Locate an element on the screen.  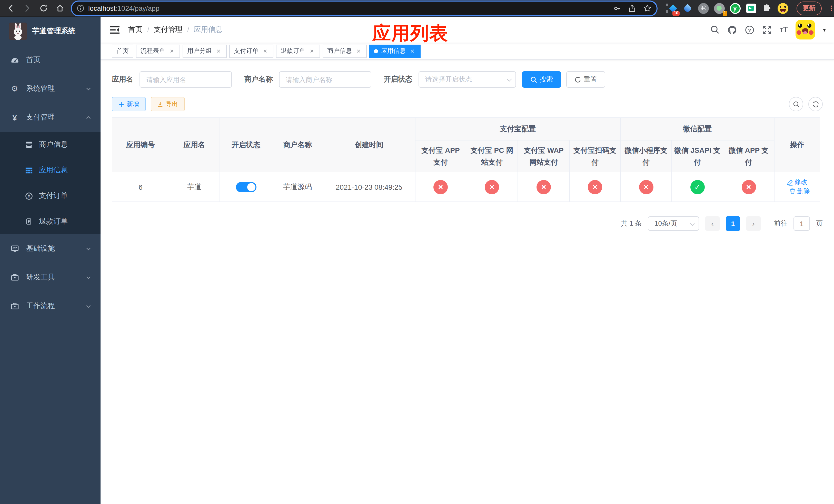
password-key-icon is located at coordinates (617, 8).